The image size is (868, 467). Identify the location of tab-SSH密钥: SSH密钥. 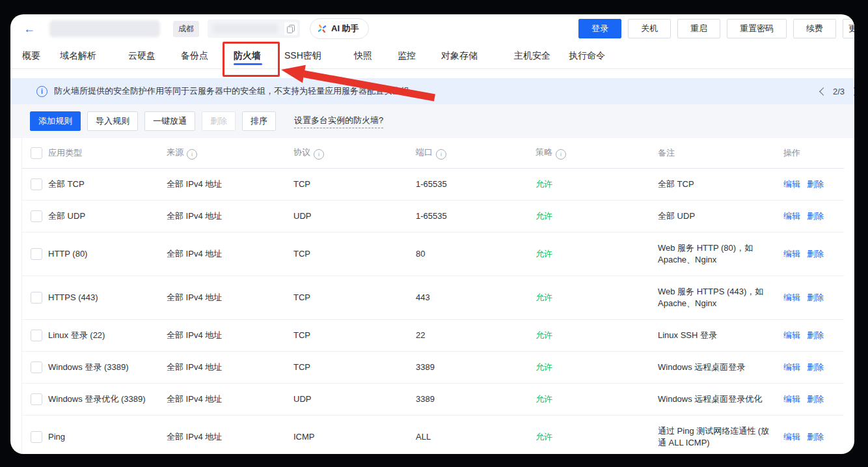
(303, 55).